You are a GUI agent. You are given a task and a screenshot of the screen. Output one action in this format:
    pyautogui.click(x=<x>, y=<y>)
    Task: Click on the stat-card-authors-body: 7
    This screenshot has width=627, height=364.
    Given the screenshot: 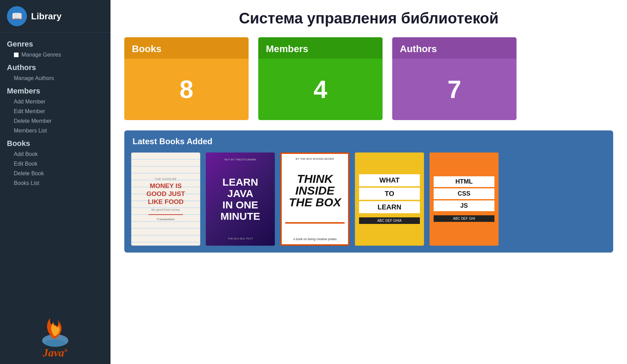 What is the action you would take?
    pyautogui.click(x=454, y=89)
    